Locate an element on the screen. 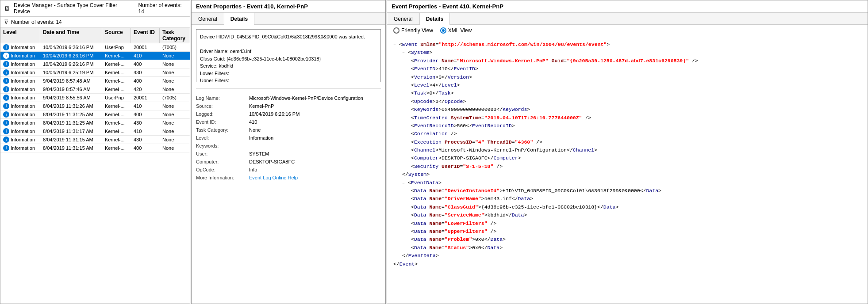 This screenshot has width=868, height=304. cell-category: (7005) is located at coordinates (175, 98).